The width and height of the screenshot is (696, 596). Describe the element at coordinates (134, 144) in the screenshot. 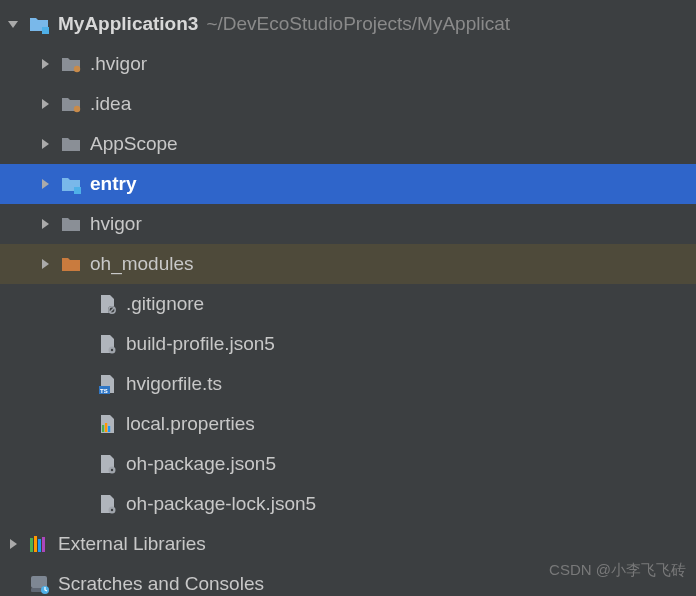

I see `tree-item-label: AppScope` at that location.